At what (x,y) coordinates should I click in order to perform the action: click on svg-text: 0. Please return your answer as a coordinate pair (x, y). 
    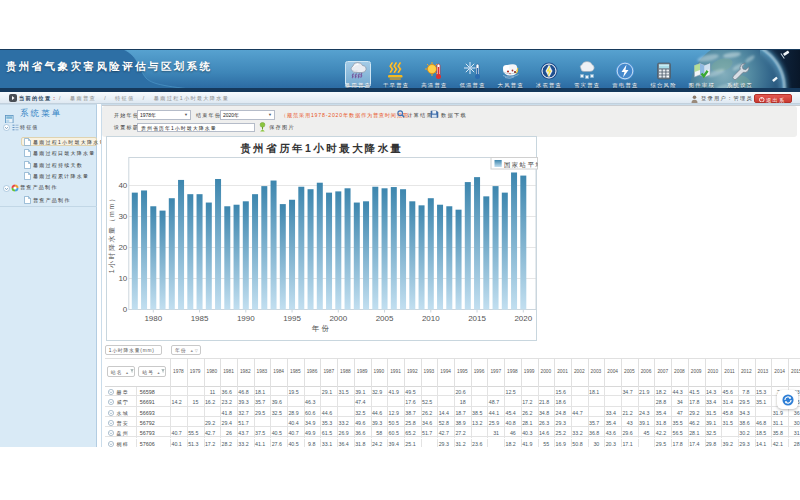
    Looking at the image, I should click on (124, 310).